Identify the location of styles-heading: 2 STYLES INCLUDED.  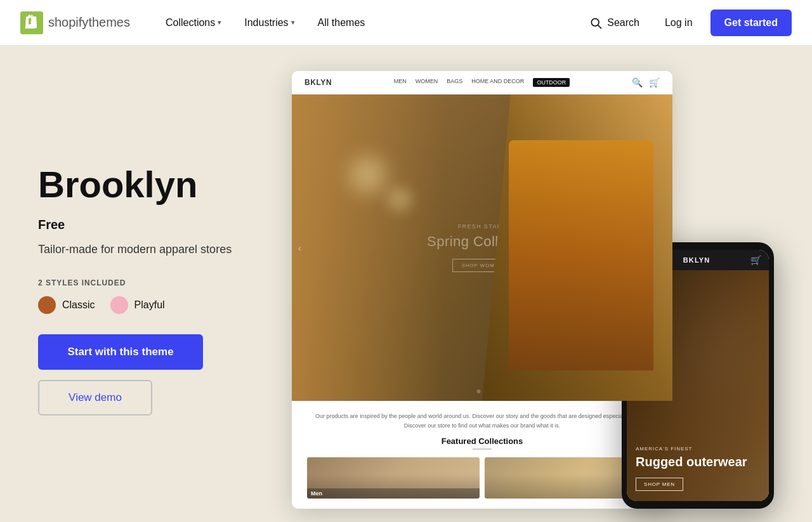
(152, 283).